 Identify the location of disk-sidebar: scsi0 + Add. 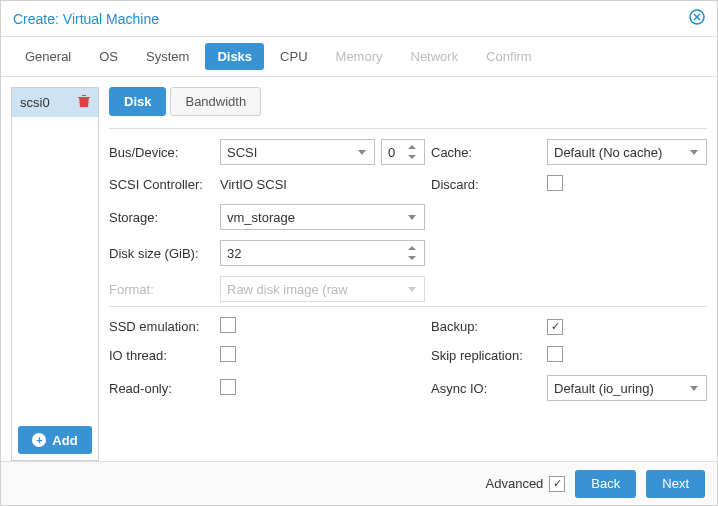
(55, 274).